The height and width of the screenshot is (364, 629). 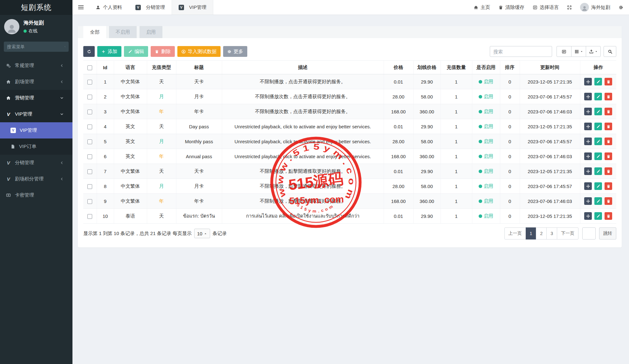 I want to click on edit-button: 编辑, so click(x=136, y=51).